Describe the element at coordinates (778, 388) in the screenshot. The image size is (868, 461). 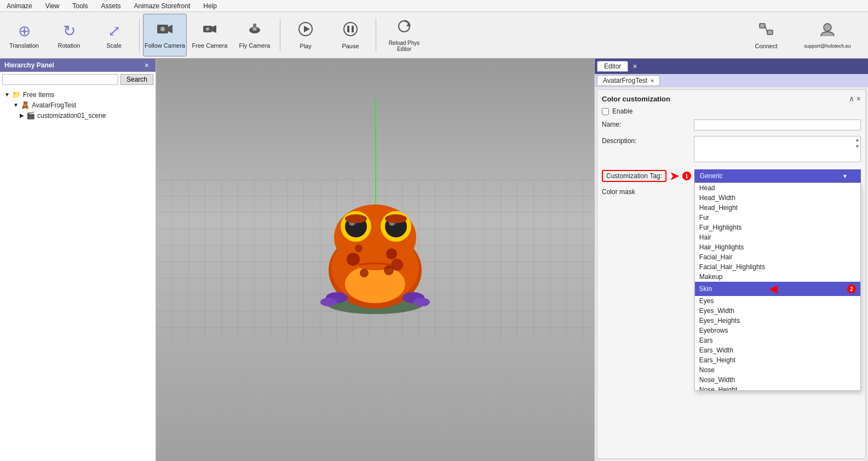
I see `dropdown-item-nose-height: Nose_Height` at that location.